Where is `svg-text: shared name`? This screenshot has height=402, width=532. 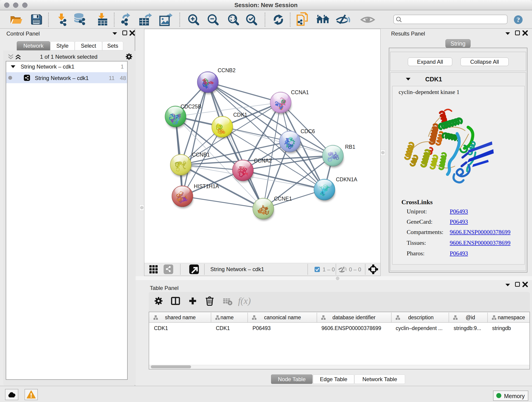 svg-text: shared name is located at coordinates (180, 318).